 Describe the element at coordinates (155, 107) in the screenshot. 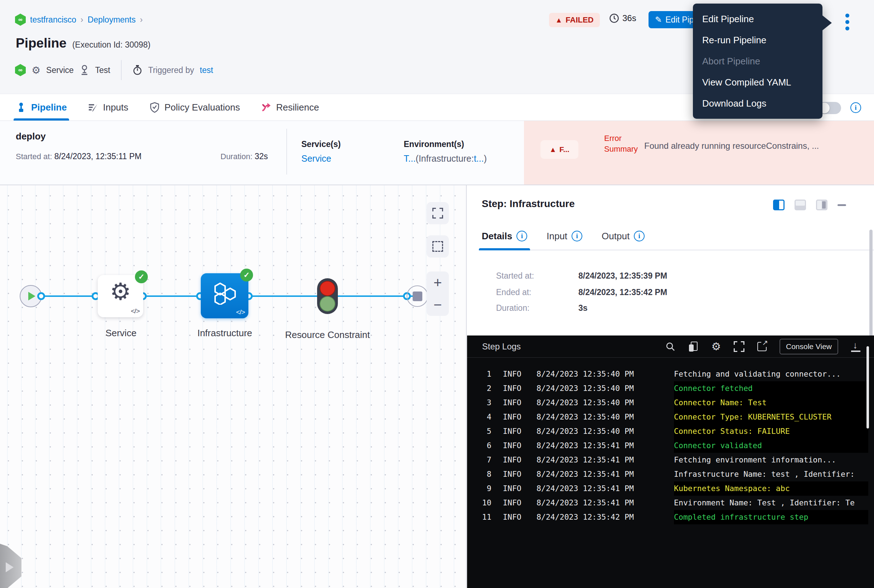

I see `policy-shield-icon` at that location.